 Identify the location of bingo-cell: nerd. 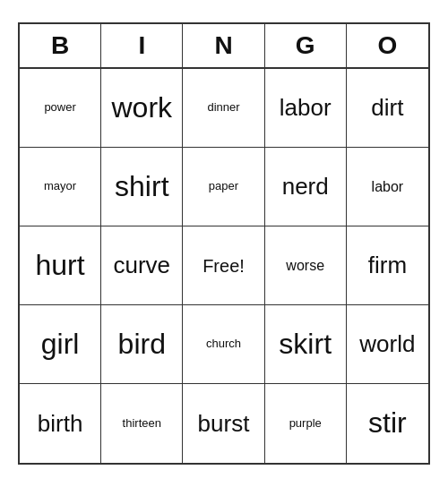
(306, 187).